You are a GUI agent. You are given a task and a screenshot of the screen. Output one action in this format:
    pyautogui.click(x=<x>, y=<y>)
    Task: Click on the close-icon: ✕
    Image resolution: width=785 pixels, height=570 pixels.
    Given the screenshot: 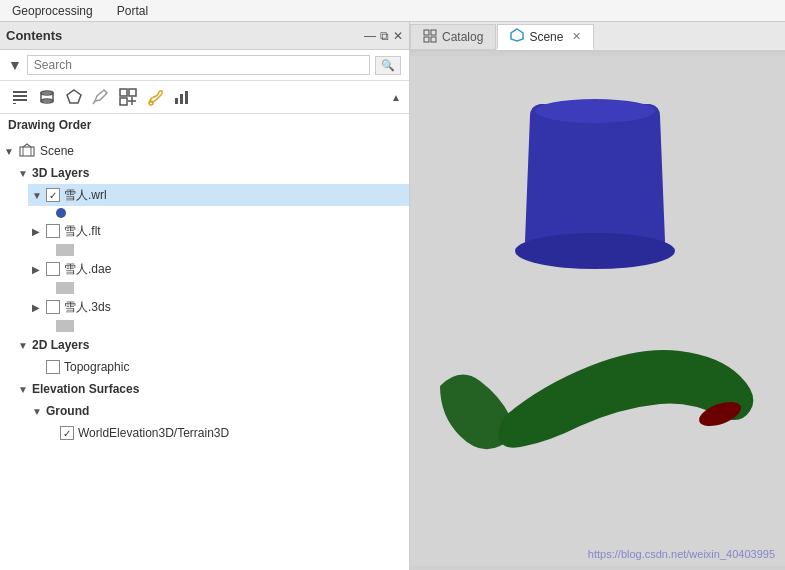 What is the action you would take?
    pyautogui.click(x=398, y=36)
    